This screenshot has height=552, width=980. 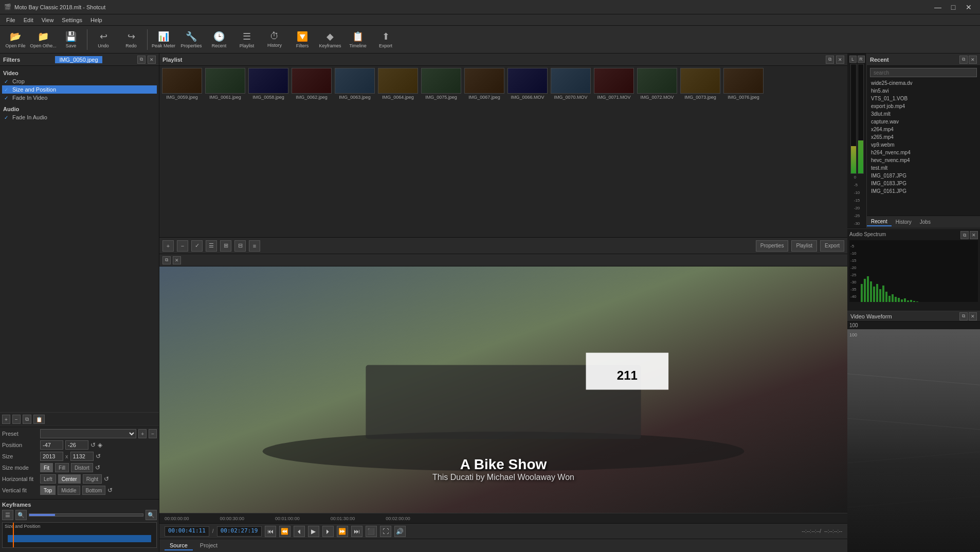 I want to click on properties-button: 🔧 Properties, so click(x=191, y=40).